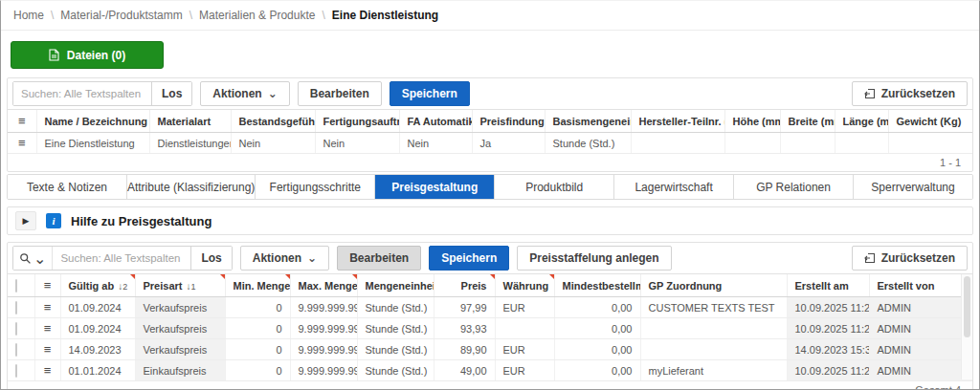 The height and width of the screenshot is (390, 980). What do you see at coordinates (678, 121) in the screenshot?
I see `col-header-mpn: Hersteller-Teilnr. (MPN)` at bounding box center [678, 121].